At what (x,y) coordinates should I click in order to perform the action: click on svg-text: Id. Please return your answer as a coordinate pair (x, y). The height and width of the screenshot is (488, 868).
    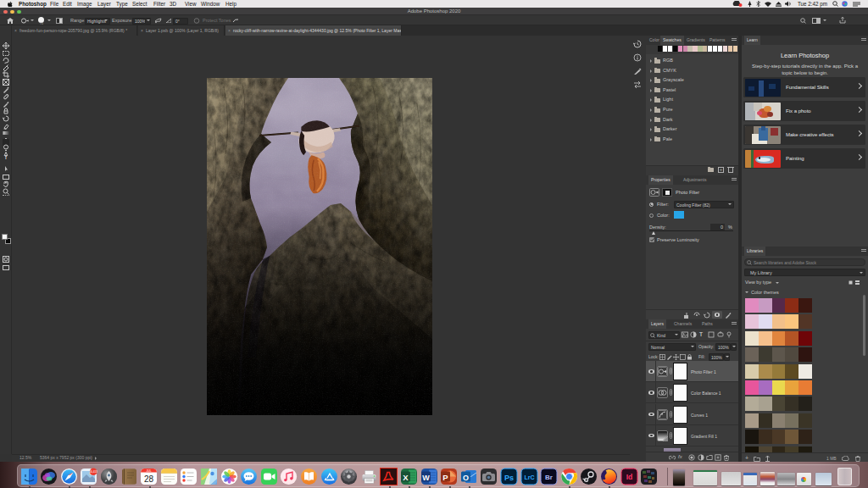
    Looking at the image, I should click on (629, 477).